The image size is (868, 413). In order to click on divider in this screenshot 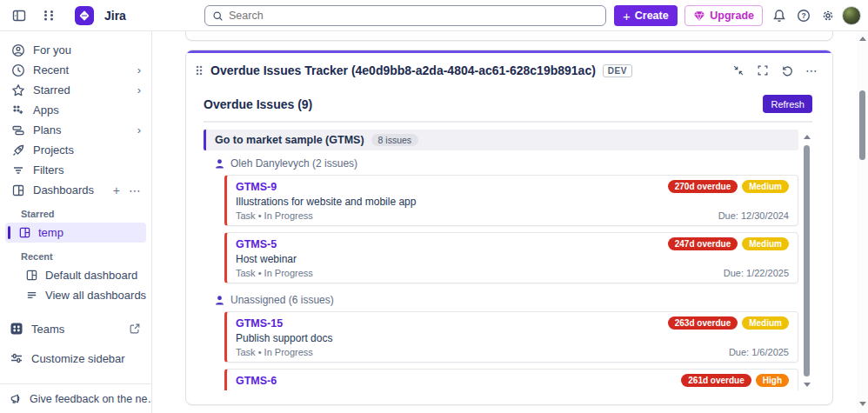, I will do `click(508, 122)`.